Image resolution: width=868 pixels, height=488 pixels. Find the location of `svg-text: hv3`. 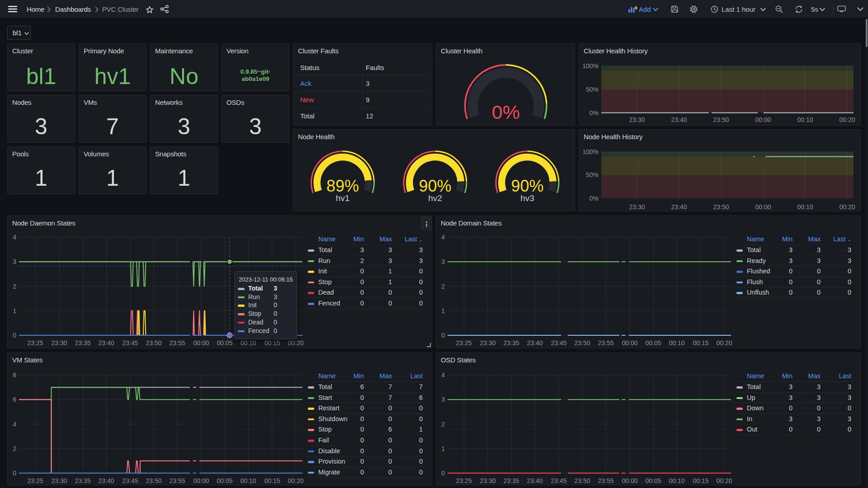

svg-text: hv3 is located at coordinates (527, 198).